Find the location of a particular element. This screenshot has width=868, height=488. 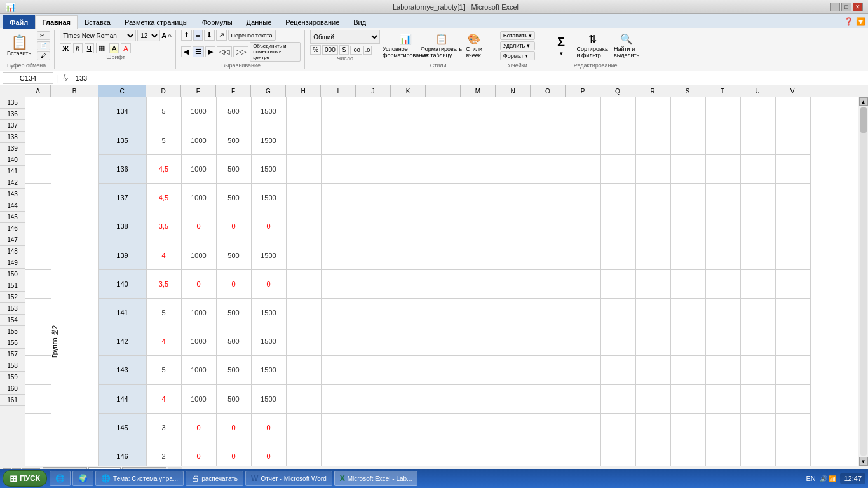

cell-C: 143 is located at coordinates (122, 370).